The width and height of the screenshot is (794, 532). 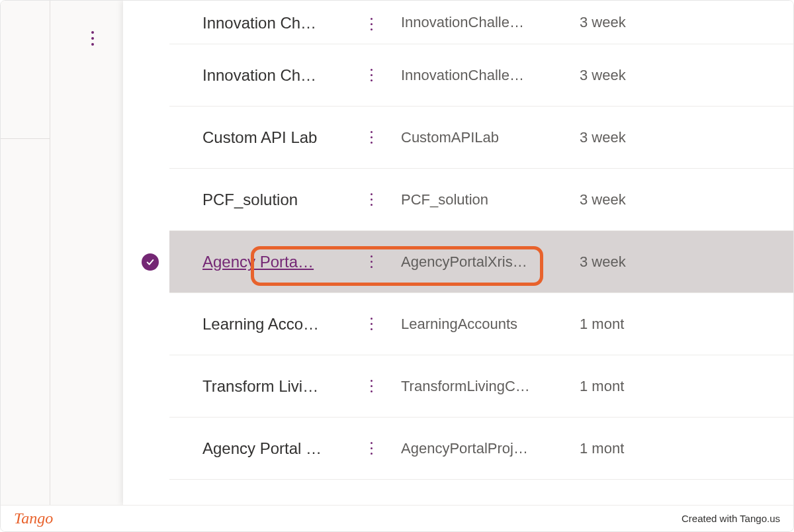 What do you see at coordinates (33, 519) in the screenshot?
I see `tango-logo: Tango` at bounding box center [33, 519].